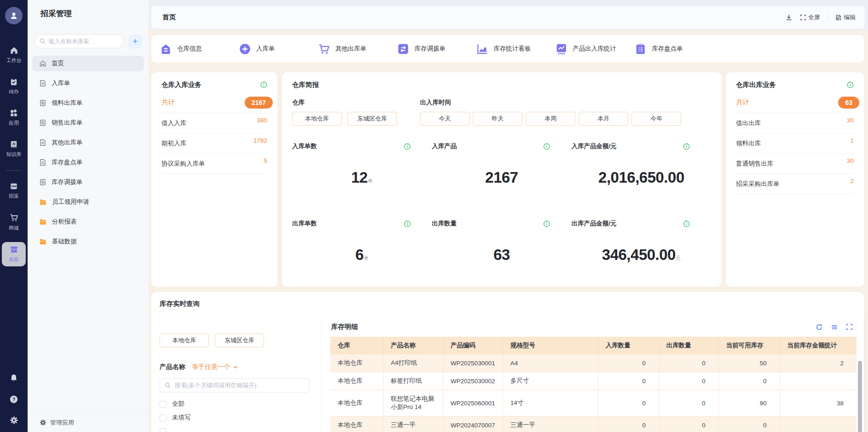 The image size is (868, 432). Describe the element at coordinates (689, 346) in the screenshot. I see `column-header: 出库数量` at that location.